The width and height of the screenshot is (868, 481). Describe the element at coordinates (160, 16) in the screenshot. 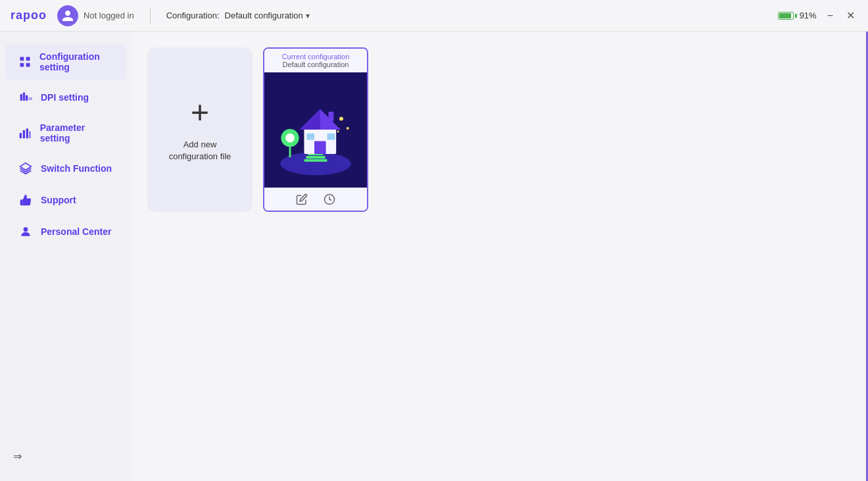

I see `titlebar-left: rapoo Not logged in Configuration: Defau…` at that location.